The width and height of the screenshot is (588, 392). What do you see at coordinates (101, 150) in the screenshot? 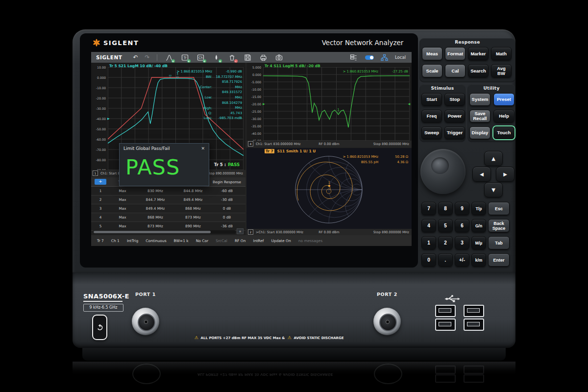
I see `y-tick-label: -70.00` at bounding box center [101, 150].